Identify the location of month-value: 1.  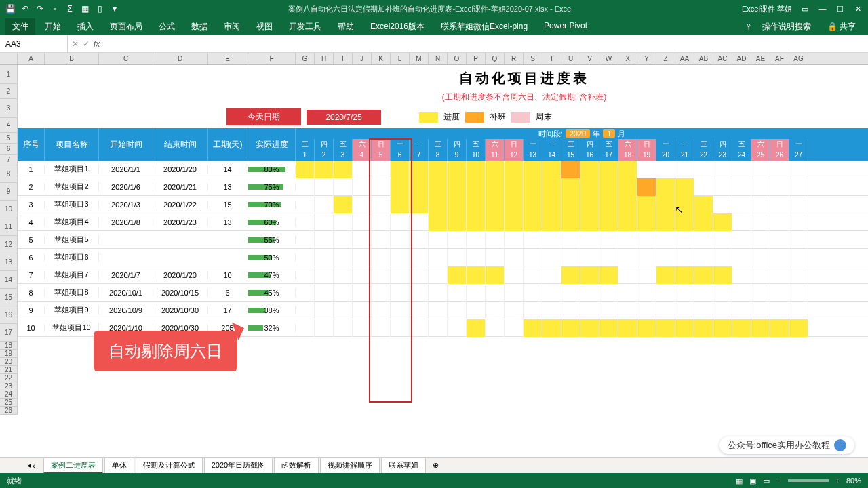
(609, 134).